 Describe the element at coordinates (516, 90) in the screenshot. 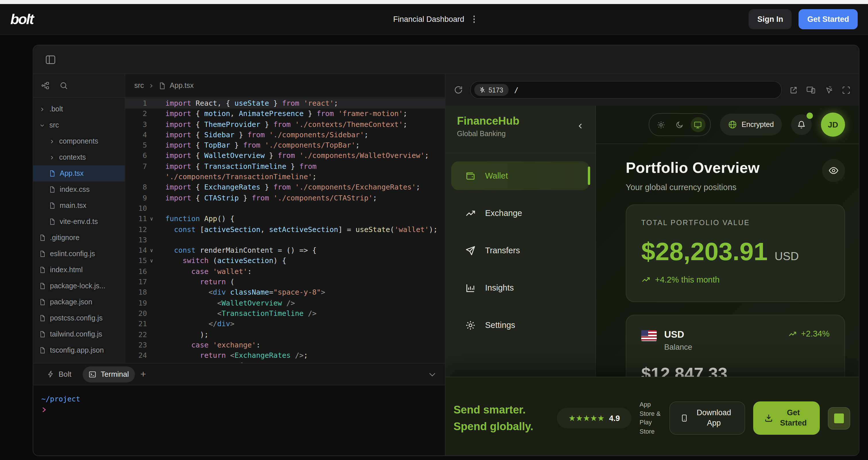

I see `url-path: /` at that location.